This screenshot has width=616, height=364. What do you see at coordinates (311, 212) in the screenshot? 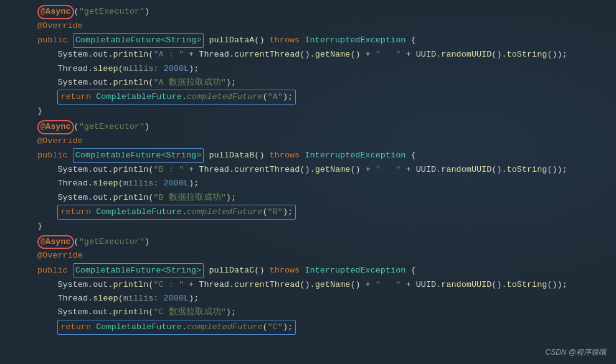
I see `line-return-b: return CompletableFuture.completedFuture…` at bounding box center [311, 212].